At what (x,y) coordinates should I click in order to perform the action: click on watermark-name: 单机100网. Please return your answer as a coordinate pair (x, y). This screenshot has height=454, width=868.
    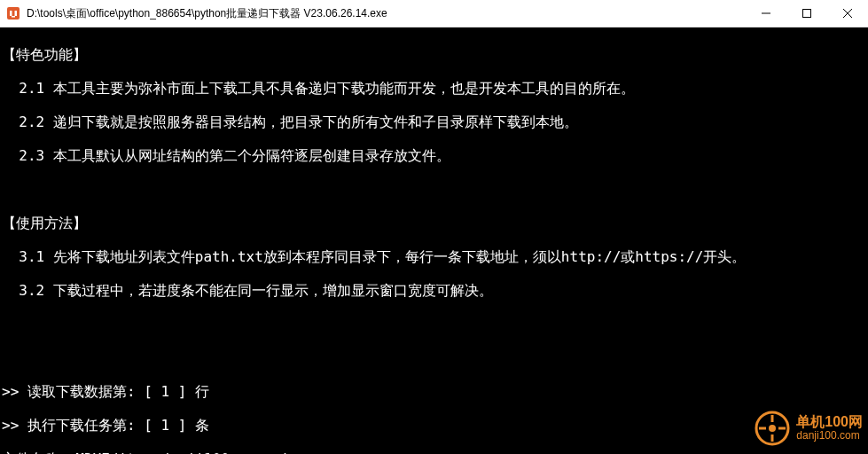
    Looking at the image, I should click on (830, 422).